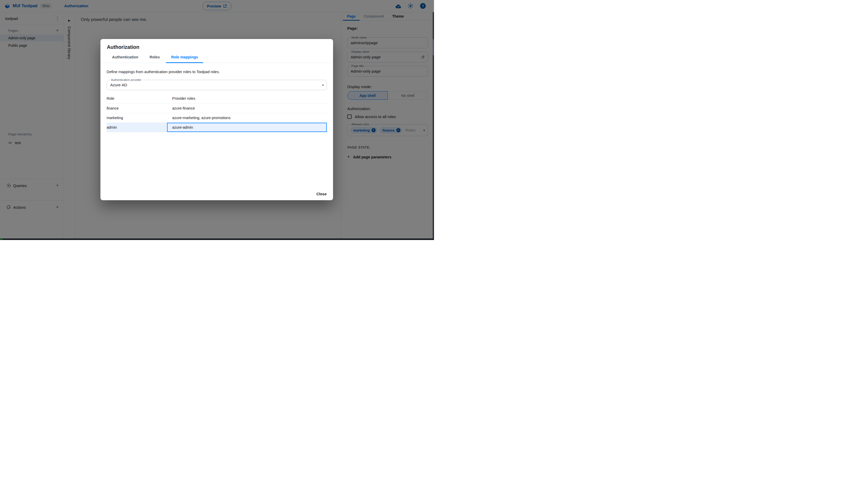 The height and width of the screenshot is (480, 868). What do you see at coordinates (323, 85) in the screenshot?
I see `chevron-down-icon: ▾` at bounding box center [323, 85].